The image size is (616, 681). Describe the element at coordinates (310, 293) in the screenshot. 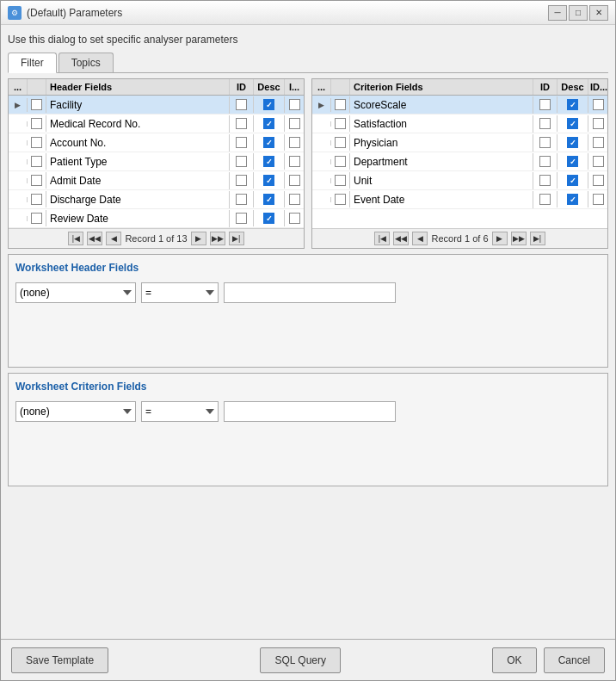

I see `worksheet-header-value-input` at that location.